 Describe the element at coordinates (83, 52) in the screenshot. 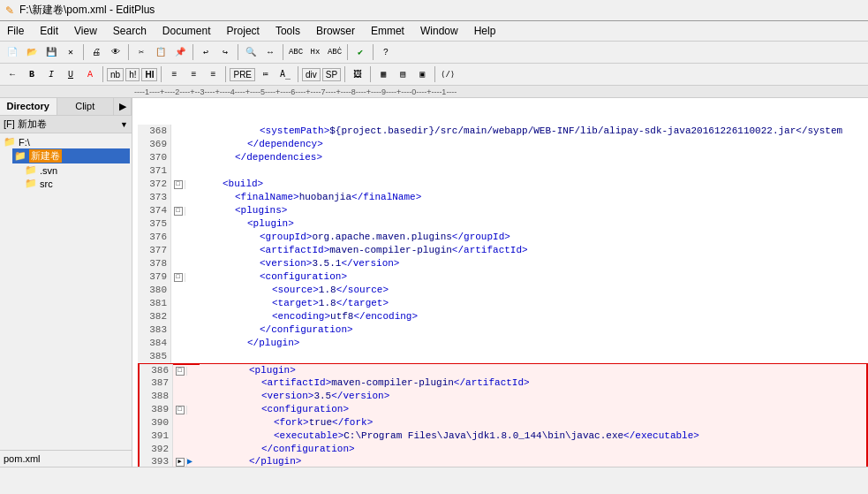

I see `sep1` at that location.